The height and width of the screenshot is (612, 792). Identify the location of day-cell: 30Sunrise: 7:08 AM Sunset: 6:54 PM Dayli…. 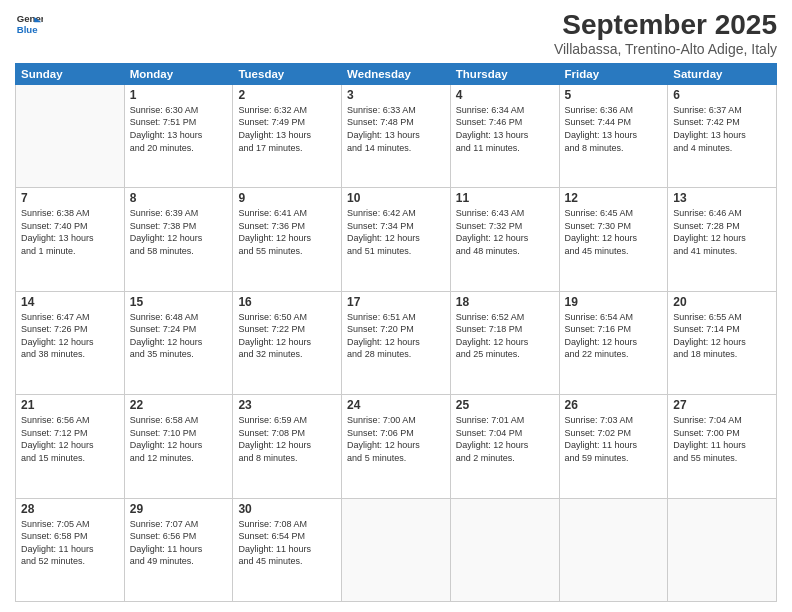
(288, 550).